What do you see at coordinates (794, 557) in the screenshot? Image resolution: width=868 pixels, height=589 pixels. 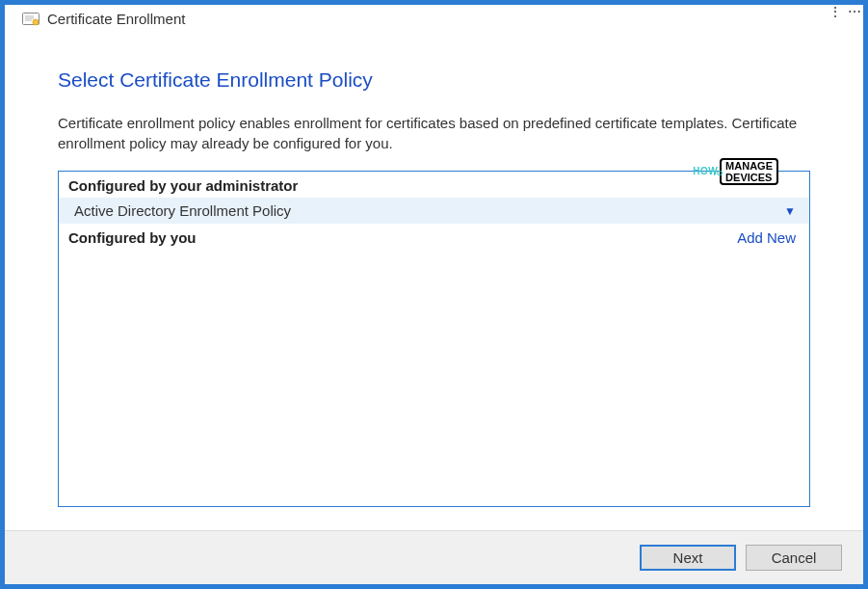 I see `cancel-button: Cancel` at bounding box center [794, 557].